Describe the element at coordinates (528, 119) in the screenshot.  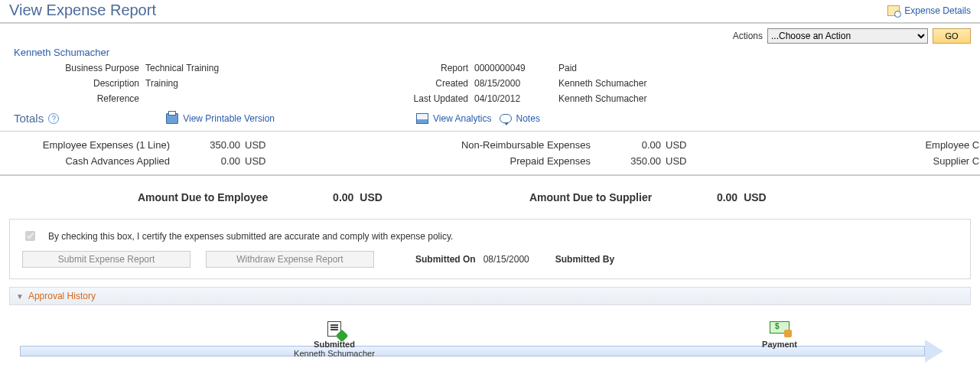
I see `notes-label: Notes` at that location.